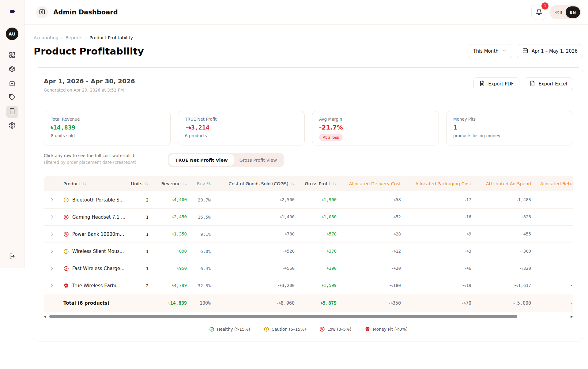 This screenshot has height=369, width=588. I want to click on breadcrumb-accounting: Accounting, so click(46, 38).